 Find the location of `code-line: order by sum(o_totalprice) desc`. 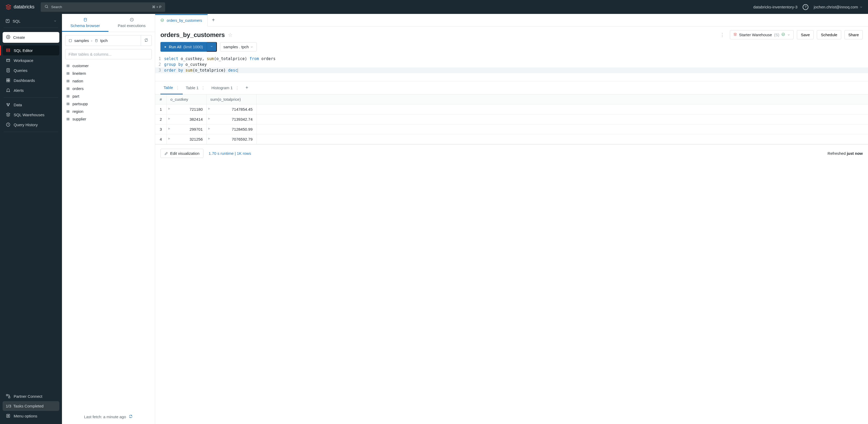

code-line: order by sum(o_totalprice) desc is located at coordinates (201, 70).